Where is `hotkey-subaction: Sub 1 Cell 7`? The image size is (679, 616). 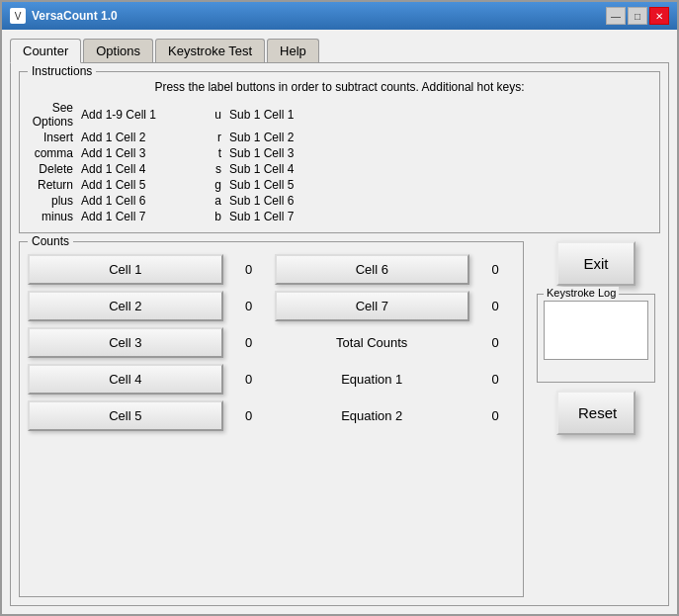 hotkey-subaction: Sub 1 Cell 7 is located at coordinates (439, 217).